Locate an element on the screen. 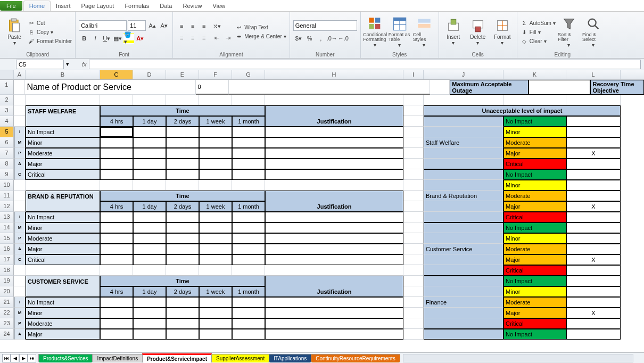 This screenshot has height=363, width=644. impact-row-label: Minor is located at coordinates (63, 313).